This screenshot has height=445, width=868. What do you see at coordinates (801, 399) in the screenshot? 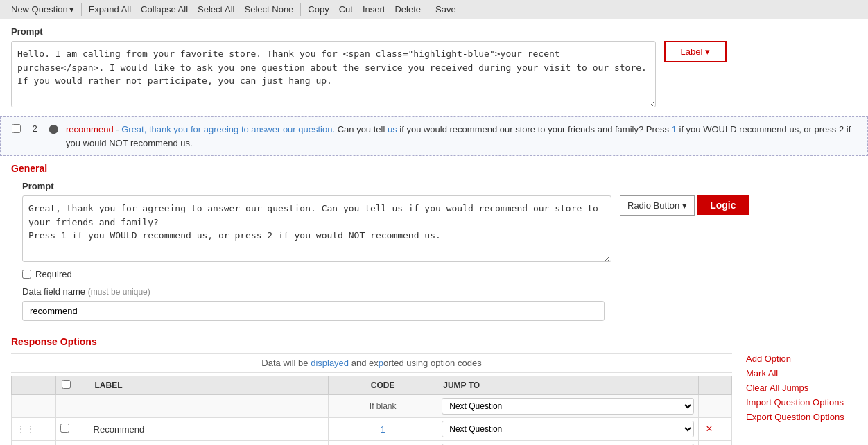
I see `action-links: Add Option Mark All Clear All Jumps Impo…` at bounding box center [801, 399].